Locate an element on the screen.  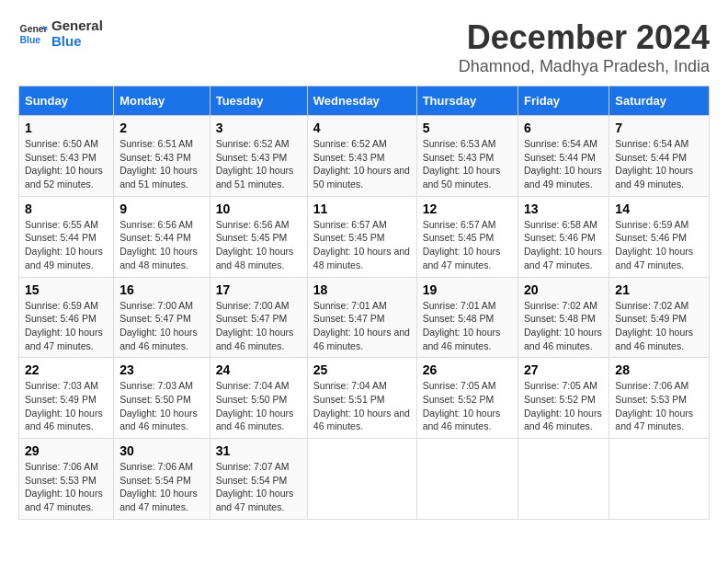
calendar-week-3: 15Sunrise: 6:59 AMSunset: 5:46 PMDayligh… is located at coordinates (364, 317).